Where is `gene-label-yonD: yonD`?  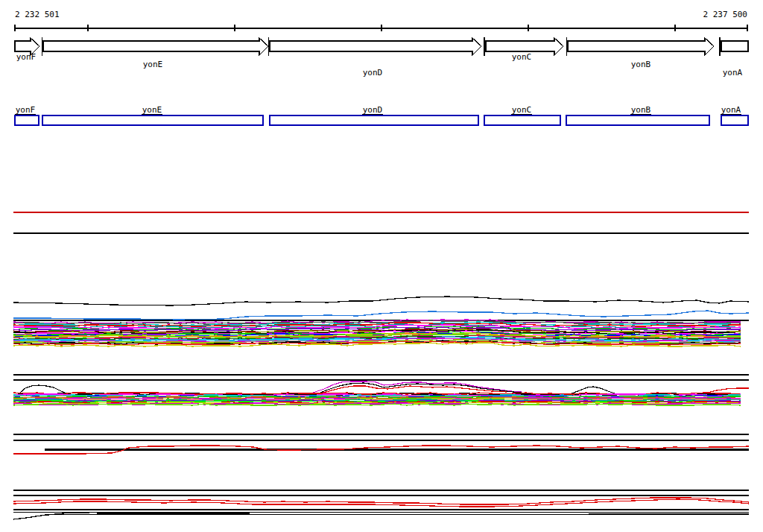
gene-label-yonD: yonD is located at coordinates (373, 73).